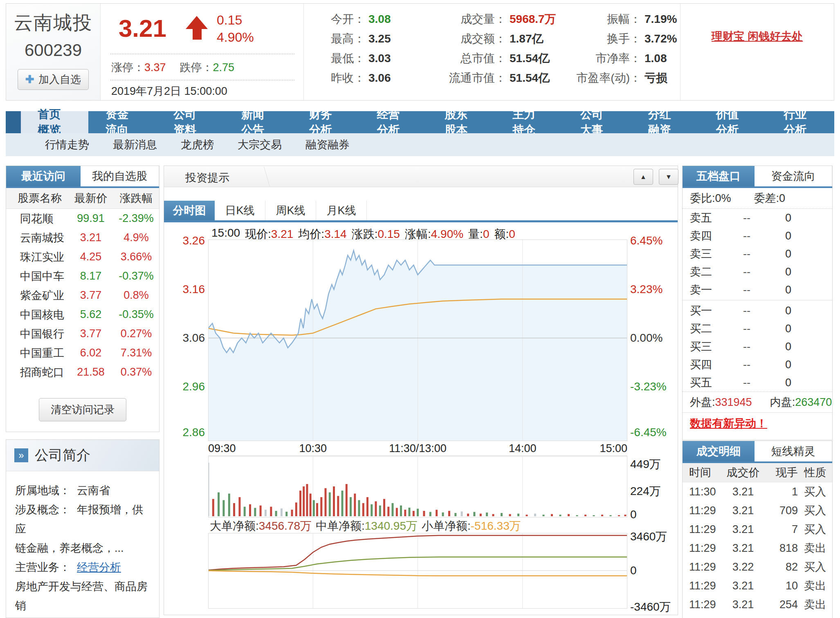  Describe the element at coordinates (37, 198) in the screenshot. I see `watchlist-col-header: 股票名称` at that location.